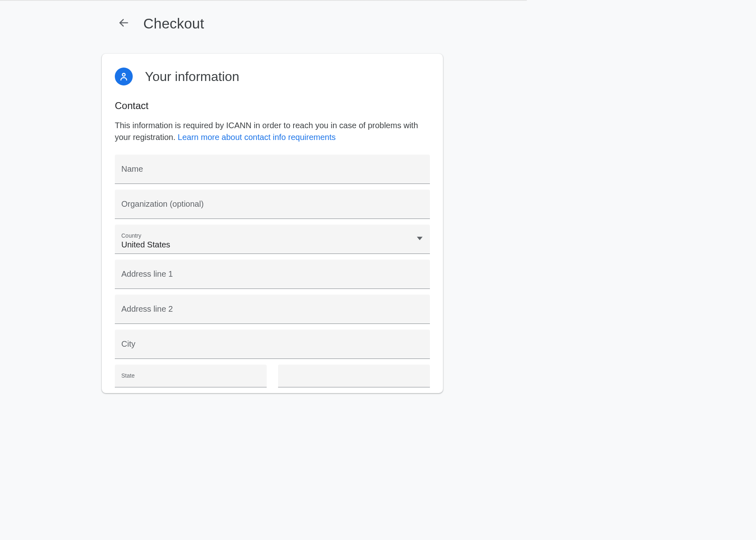 This screenshot has width=756, height=540. What do you see at coordinates (272, 245) in the screenshot?
I see `country-value: United States` at bounding box center [272, 245].